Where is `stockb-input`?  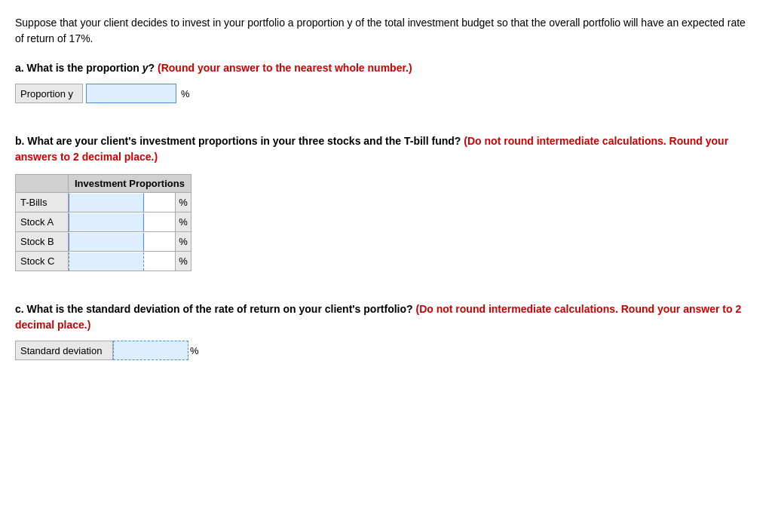 stockb-input is located at coordinates (106, 242).